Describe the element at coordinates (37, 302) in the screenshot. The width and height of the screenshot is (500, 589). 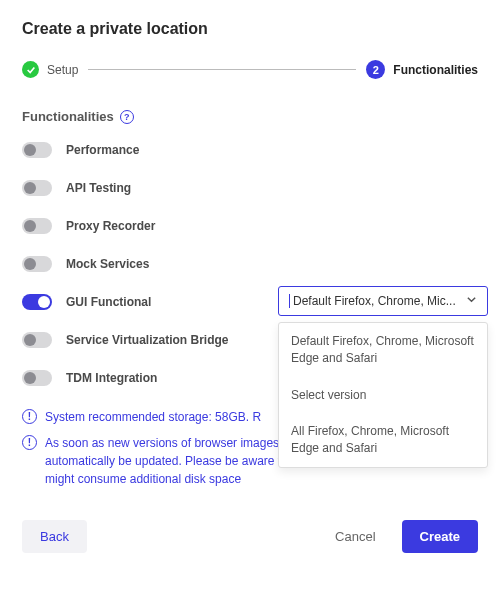
I see `toggle-gui-functional` at that location.